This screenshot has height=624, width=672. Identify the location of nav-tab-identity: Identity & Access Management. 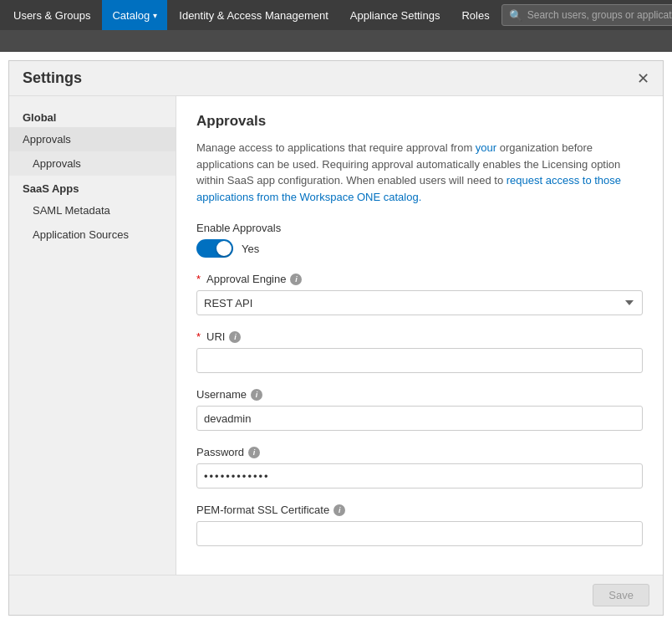
(253, 15).